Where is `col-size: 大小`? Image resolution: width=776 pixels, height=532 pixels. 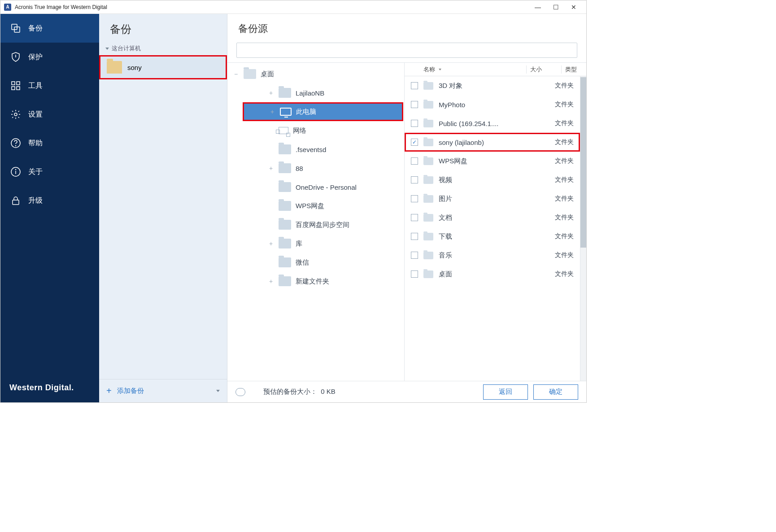
col-size: 大小 is located at coordinates (544, 70).